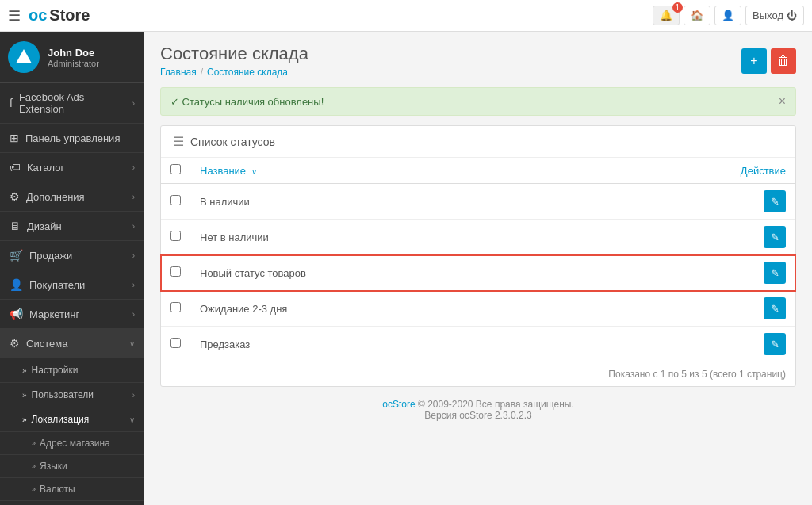 The image size is (812, 505). I want to click on row-name: Нет в наличии, so click(461, 238).